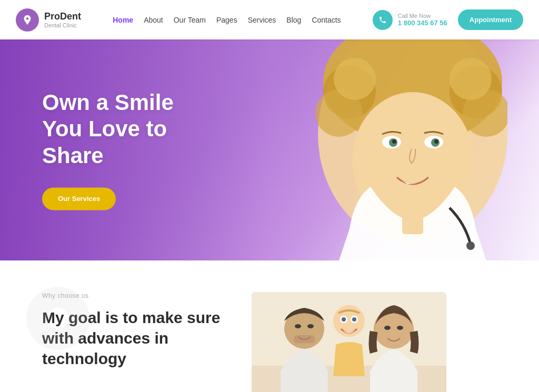 This screenshot has height=392, width=539. What do you see at coordinates (410, 20) in the screenshot?
I see `call-area: Call Me Now 1 800 345 67 56` at bounding box center [410, 20].